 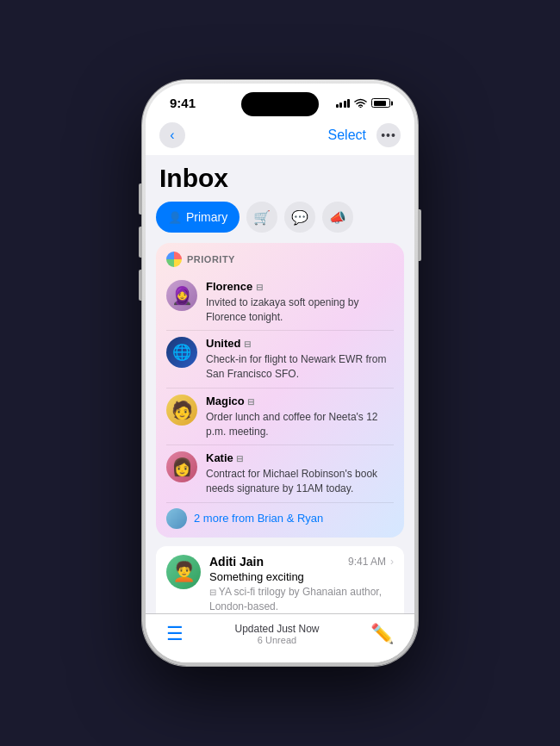 What do you see at coordinates (300, 482) in the screenshot?
I see `email-preview-katie: Contract for Michael Robinson's book nee…` at bounding box center [300, 482].